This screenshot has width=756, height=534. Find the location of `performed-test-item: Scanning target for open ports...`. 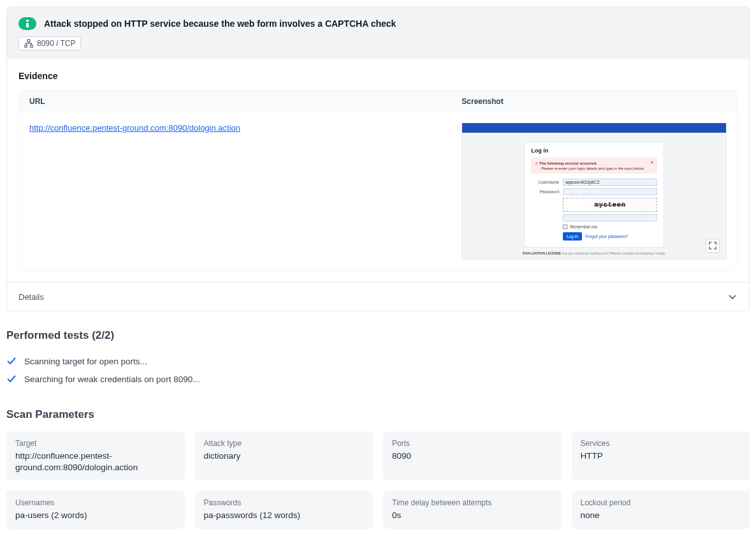

performed-test-item: Scanning target for open ports... is located at coordinates (378, 361).